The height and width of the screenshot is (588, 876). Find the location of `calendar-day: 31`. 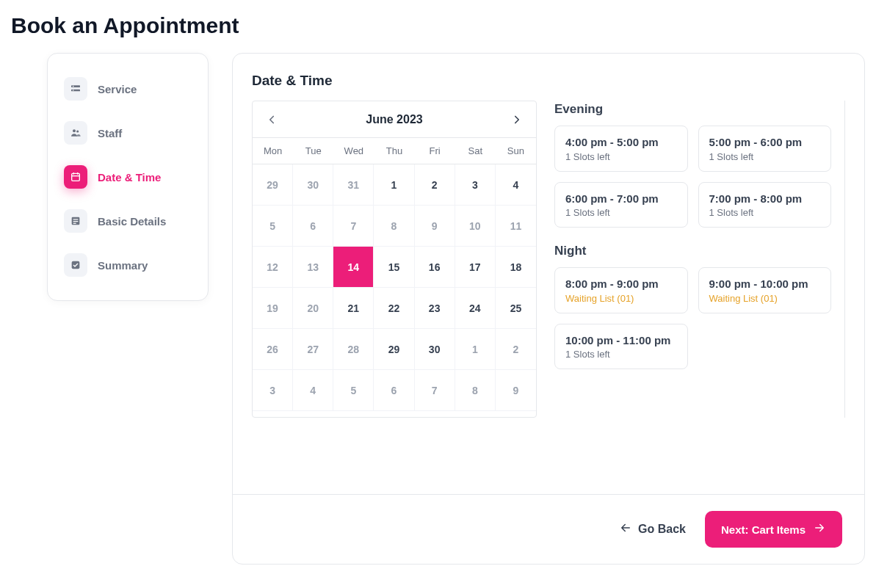

calendar-day: 31 is located at coordinates (354, 185).